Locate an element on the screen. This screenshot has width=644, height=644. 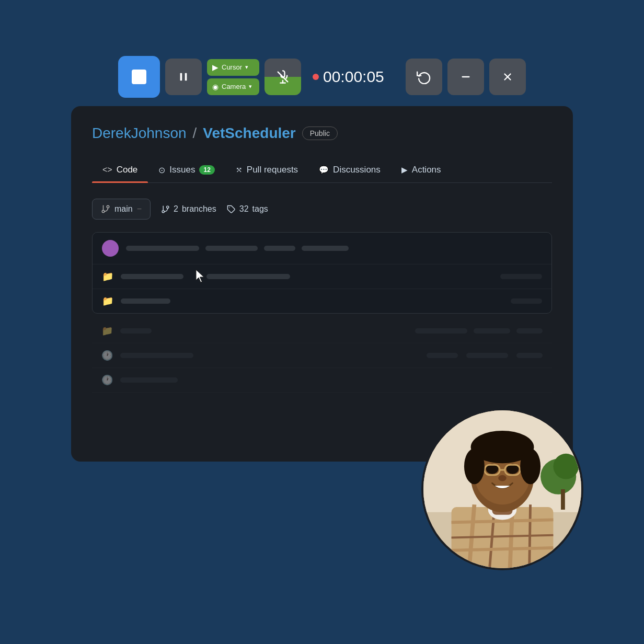
tab-discussions-label: Discussions is located at coordinates (356, 170).